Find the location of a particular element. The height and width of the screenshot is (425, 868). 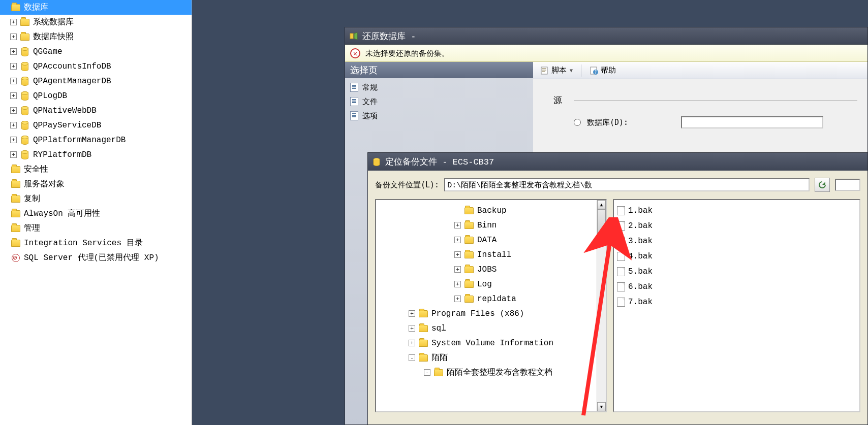

tree-item-QPNativeWebDB: +QPNativeWebDB is located at coordinates (96, 111).